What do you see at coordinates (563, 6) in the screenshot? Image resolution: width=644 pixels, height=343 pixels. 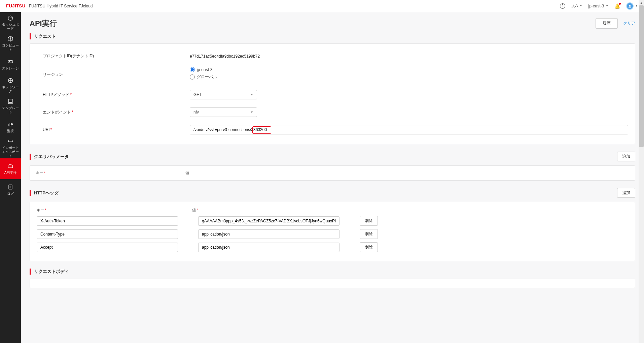 I see `help-button: ?` at bounding box center [563, 6].